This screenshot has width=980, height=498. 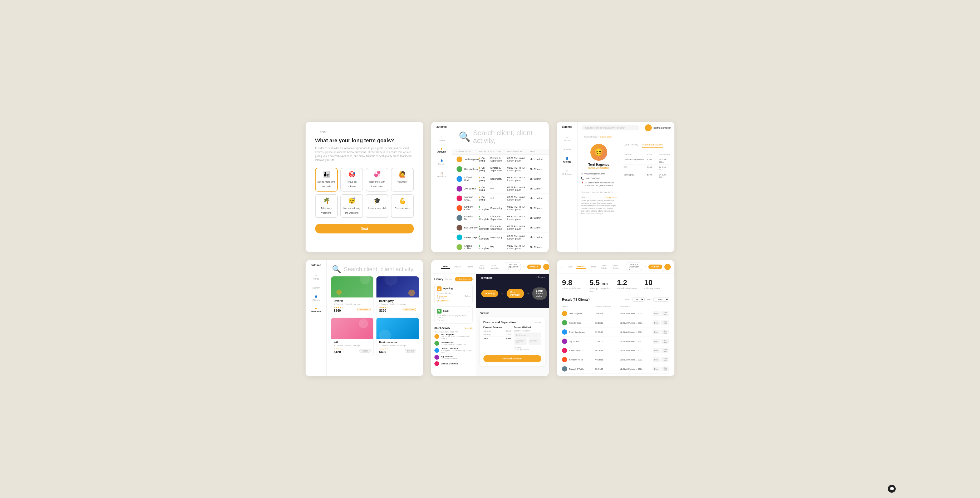 What do you see at coordinates (442, 151) in the screenshot?
I see `sidebar-item-activity: Activity` at bounding box center [442, 151].